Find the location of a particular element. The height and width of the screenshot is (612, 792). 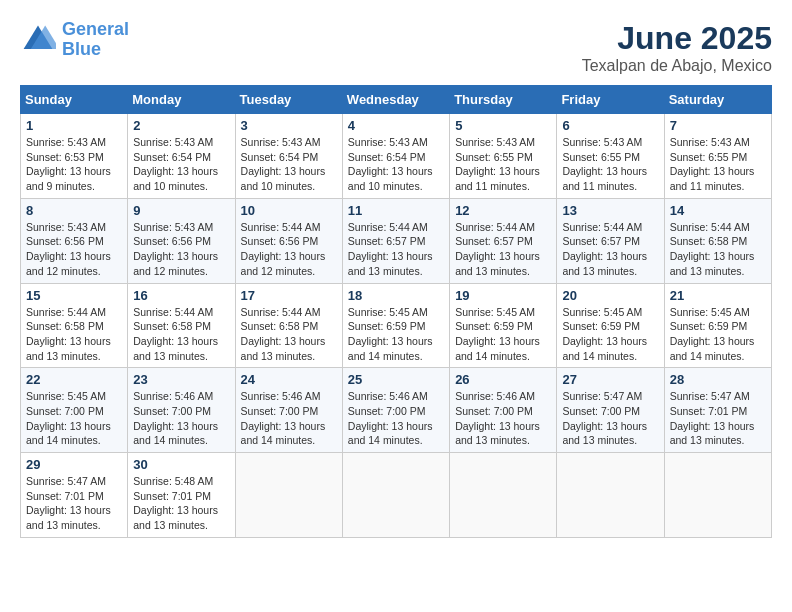

day-number: 28 is located at coordinates (718, 380).